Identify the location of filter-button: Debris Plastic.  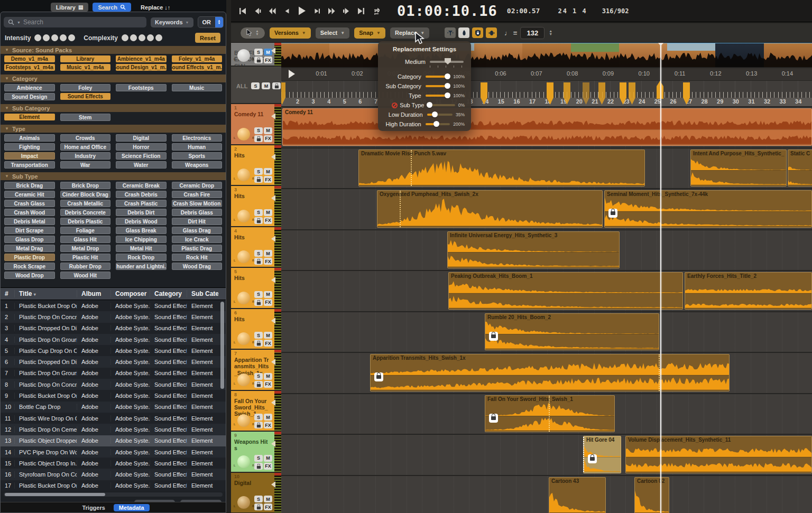
(86, 221).